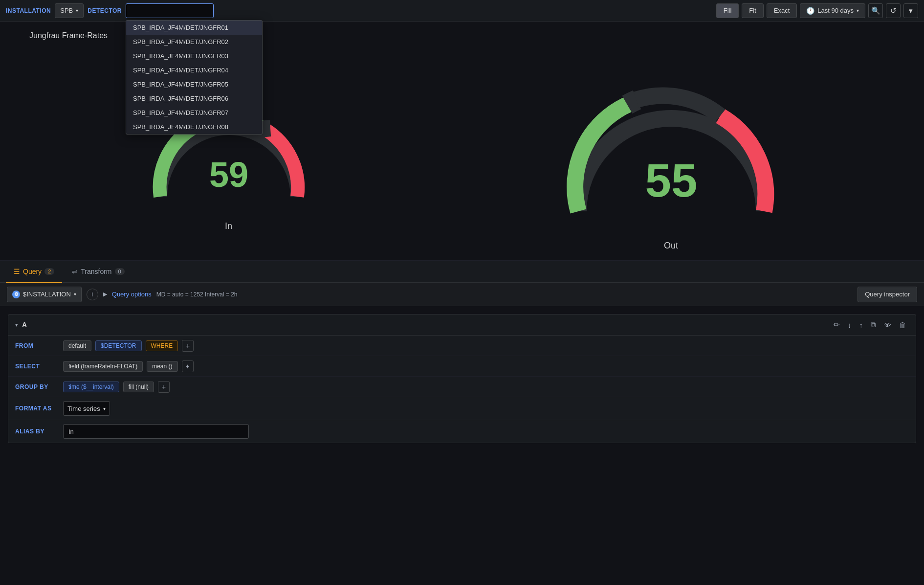  What do you see at coordinates (902, 325) in the screenshot?
I see `delete-query-button: 🗑` at bounding box center [902, 325].